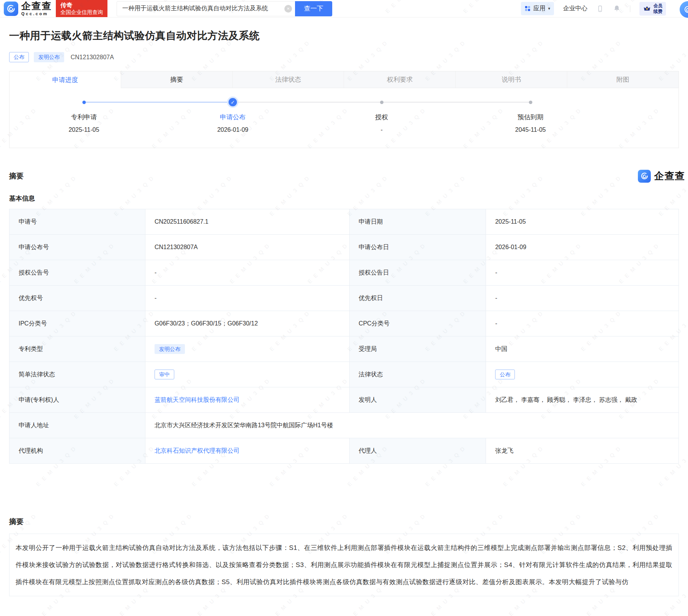  Describe the element at coordinates (247, 400) in the screenshot. I see `value-applicant: 蓝箭航天空间科技股份有限公司` at that location.